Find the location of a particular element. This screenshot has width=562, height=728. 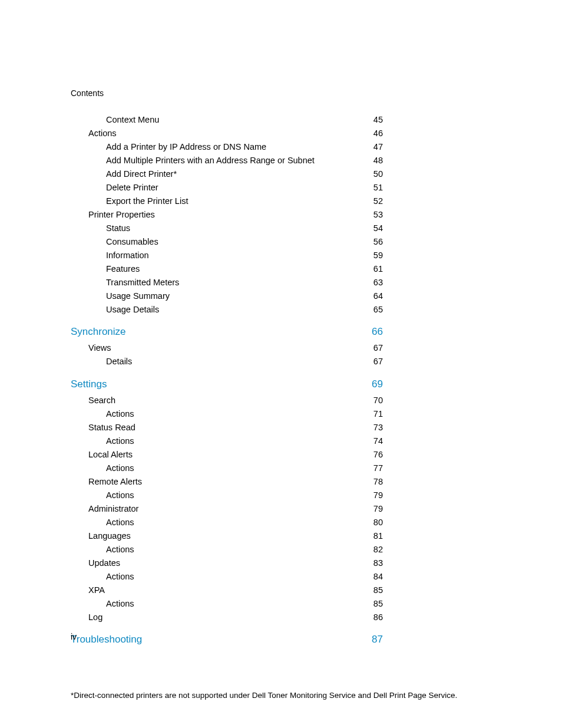

toc-entry-title: Add Multiple Printers with an Address Ra… is located at coordinates (210, 160).